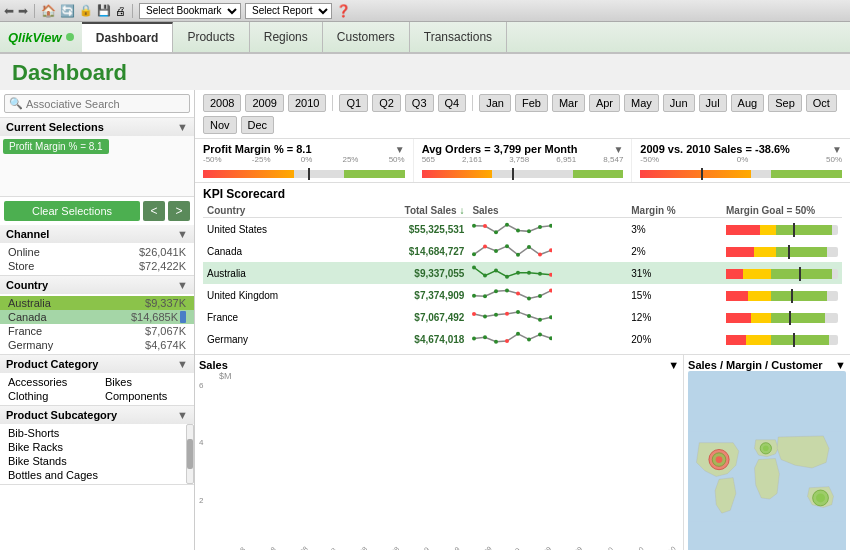  I want to click on chart-dropdown-icon: ▼, so click(674, 365).